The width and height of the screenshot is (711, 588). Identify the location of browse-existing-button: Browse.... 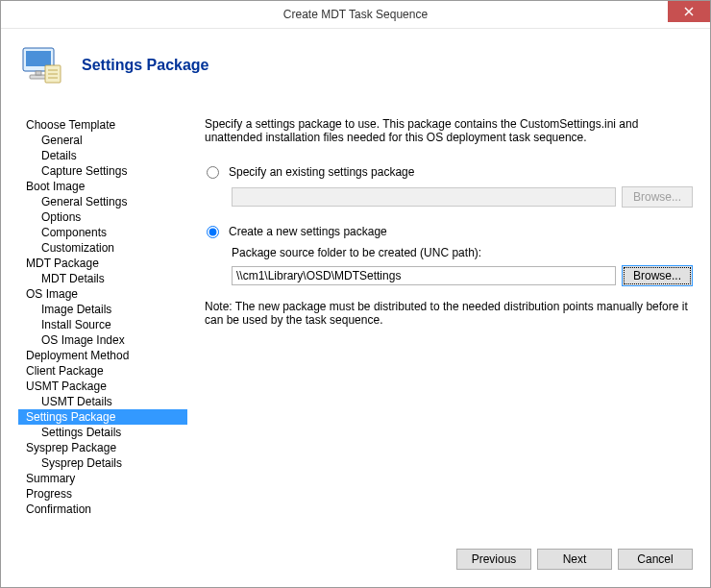
(657, 197).